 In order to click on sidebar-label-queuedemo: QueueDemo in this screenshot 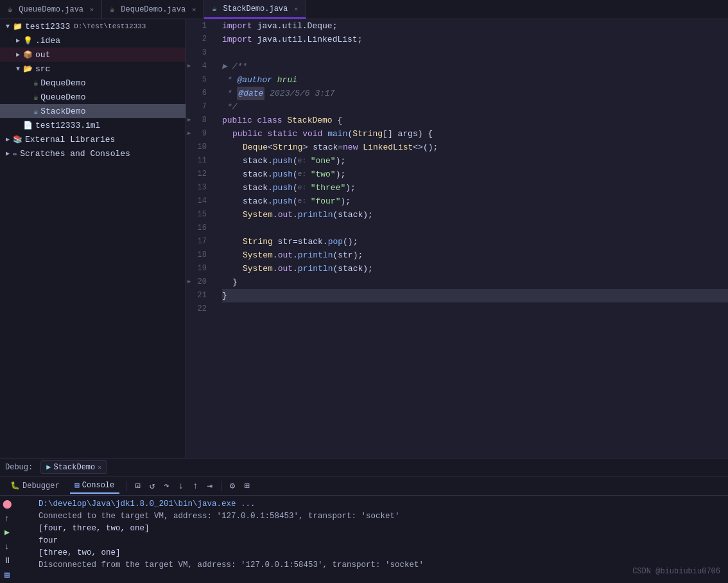, I will do `click(63, 98)`.